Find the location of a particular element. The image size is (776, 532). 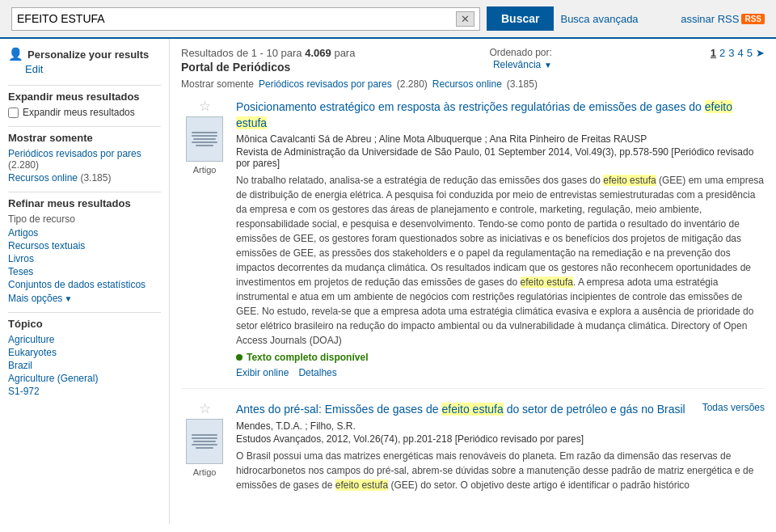

online-sidebar-count: (3.185) is located at coordinates (95, 178).